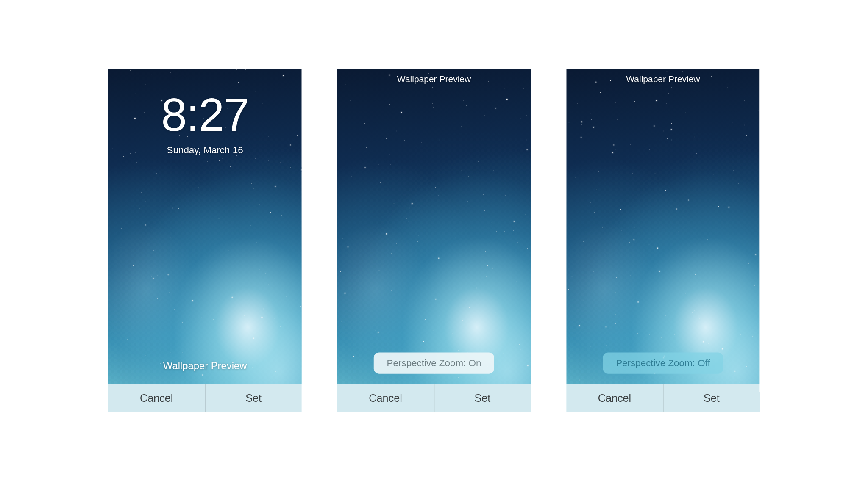 Image resolution: width=868 pixels, height=481 pixels. What do you see at coordinates (205, 366) in the screenshot?
I see `wallpaper-preview-label: Wallpaper Preview` at bounding box center [205, 366].